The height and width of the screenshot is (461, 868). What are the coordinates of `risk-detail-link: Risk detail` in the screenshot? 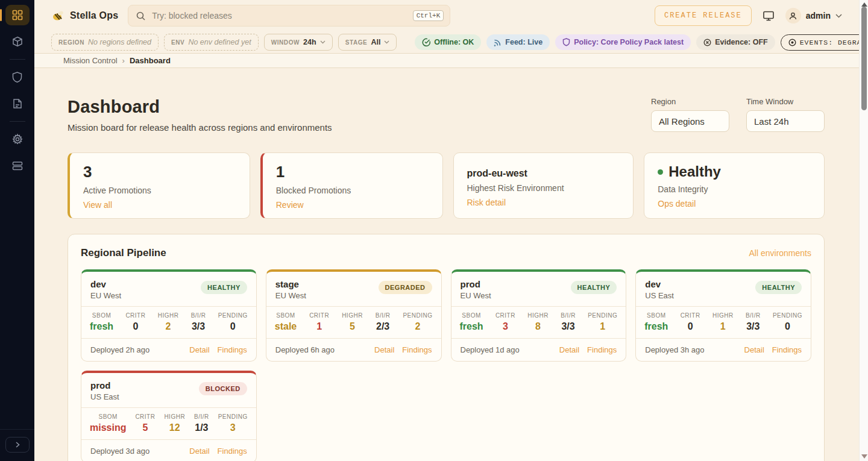 It's located at (487, 202).